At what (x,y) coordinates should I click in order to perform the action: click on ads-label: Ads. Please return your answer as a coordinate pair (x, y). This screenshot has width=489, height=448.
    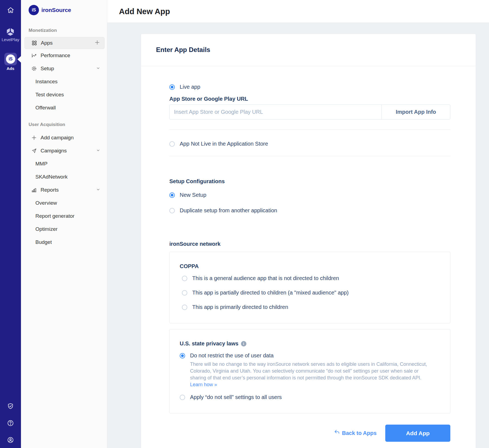
    Looking at the image, I should click on (10, 69).